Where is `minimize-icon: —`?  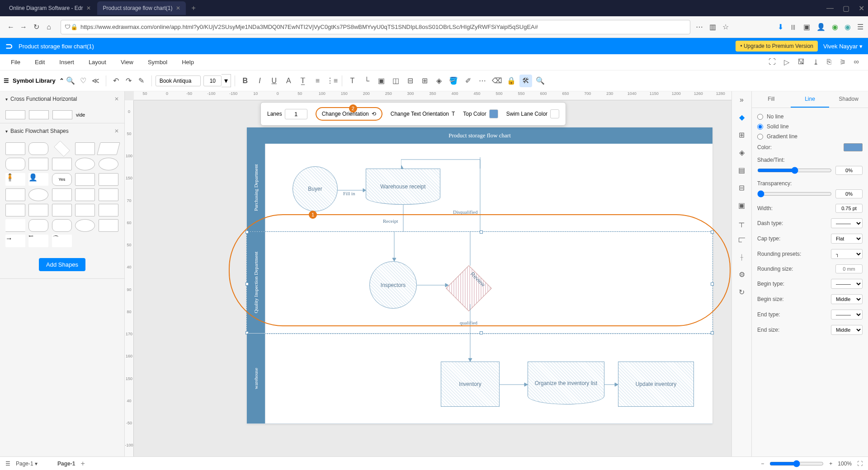
minimize-icon: — is located at coordinates (830, 8).